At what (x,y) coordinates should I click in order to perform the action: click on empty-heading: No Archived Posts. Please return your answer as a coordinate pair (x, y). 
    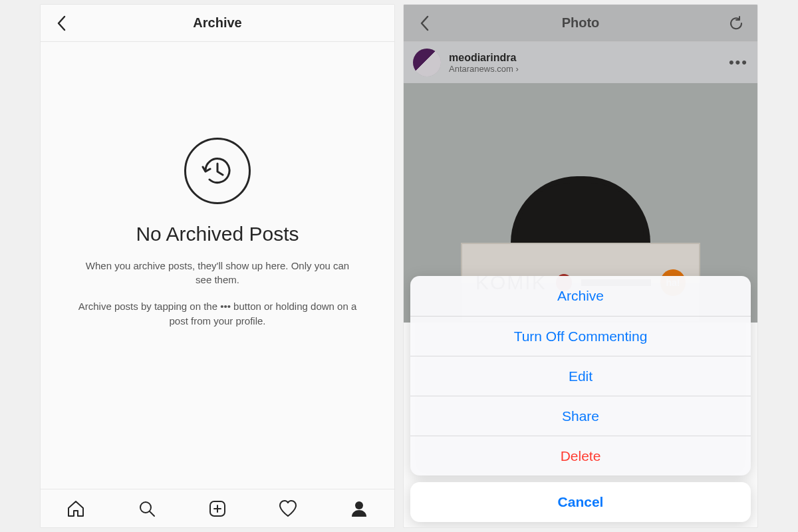
    Looking at the image, I should click on (217, 234).